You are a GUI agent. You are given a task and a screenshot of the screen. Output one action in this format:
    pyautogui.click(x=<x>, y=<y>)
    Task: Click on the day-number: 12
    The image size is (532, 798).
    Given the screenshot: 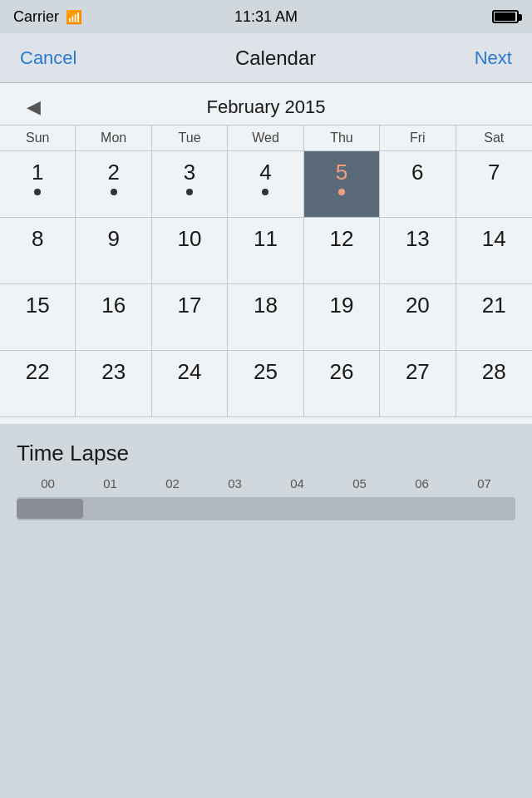 What is the action you would take?
    pyautogui.click(x=341, y=239)
    